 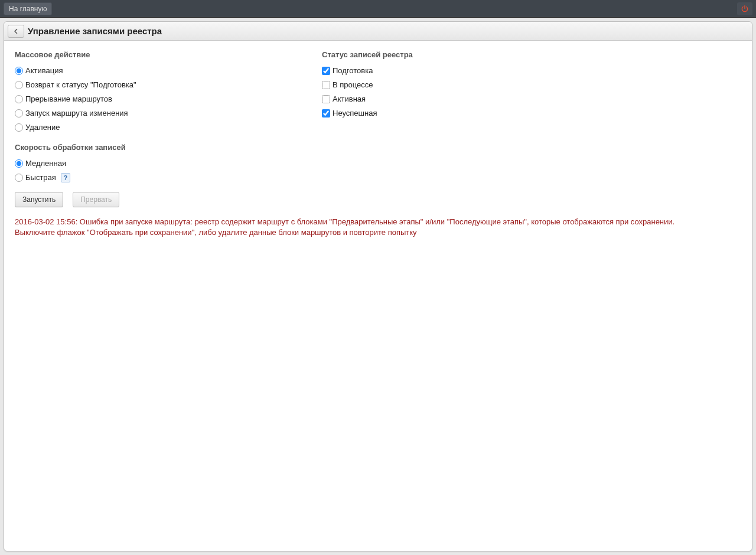 What do you see at coordinates (77, 113) in the screenshot?
I see `radio-start-change-label: Запуск маршрута изменения` at bounding box center [77, 113].